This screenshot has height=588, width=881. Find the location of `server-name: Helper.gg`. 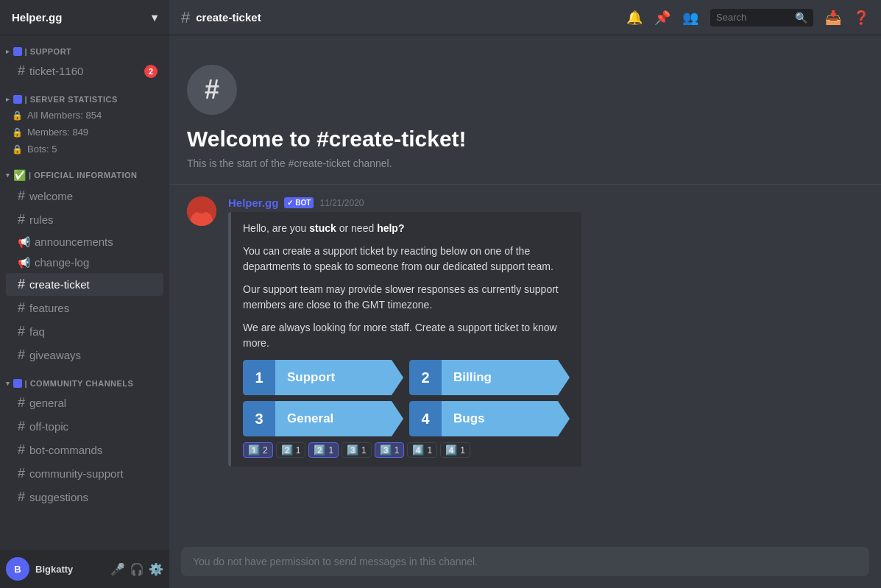

server-name: Helper.gg is located at coordinates (37, 18).